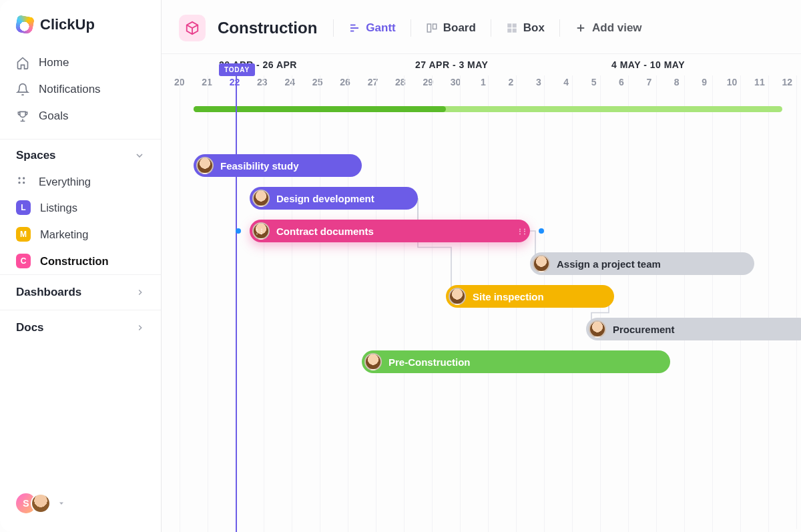 This screenshot has width=801, height=532. I want to click on space-label: Marketing, so click(64, 235).